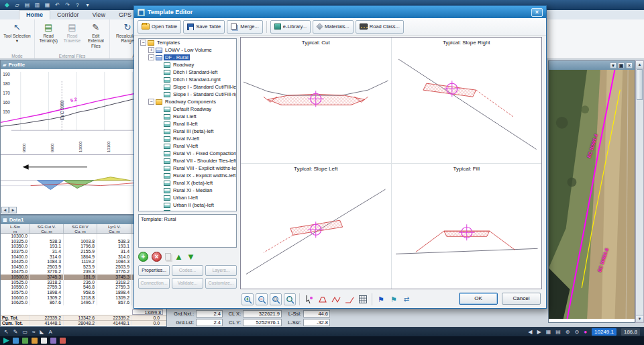 The width and height of the screenshot is (644, 345). What do you see at coordinates (99, 15) in the screenshot?
I see `tab-view: View` at bounding box center [99, 15].